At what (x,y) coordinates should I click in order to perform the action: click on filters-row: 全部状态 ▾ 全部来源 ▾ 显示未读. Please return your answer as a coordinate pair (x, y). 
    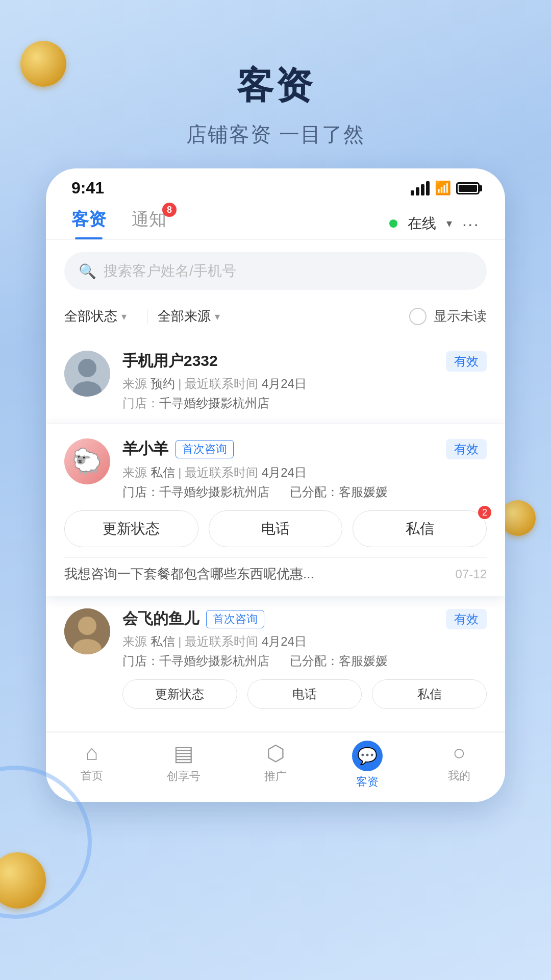
    Looking at the image, I should click on (276, 318).